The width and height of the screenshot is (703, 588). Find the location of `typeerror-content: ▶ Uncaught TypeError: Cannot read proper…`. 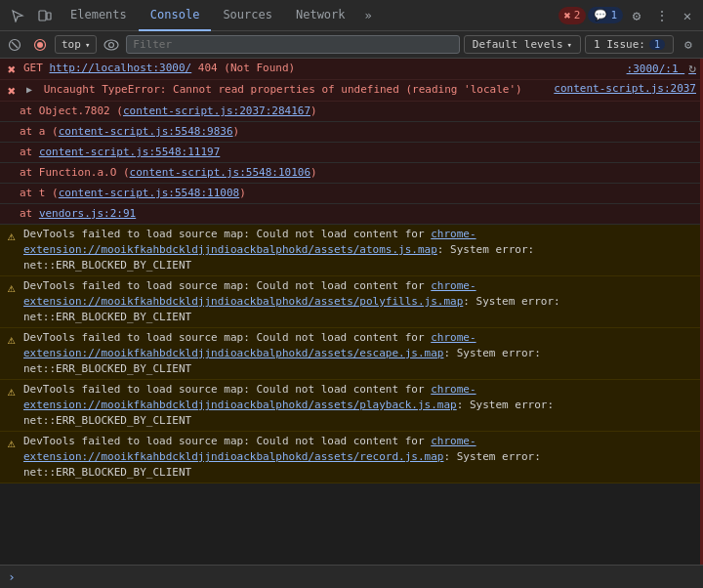

typeerror-content: ▶ Uncaught TypeError: Cannot read proper… is located at coordinates (285, 90).